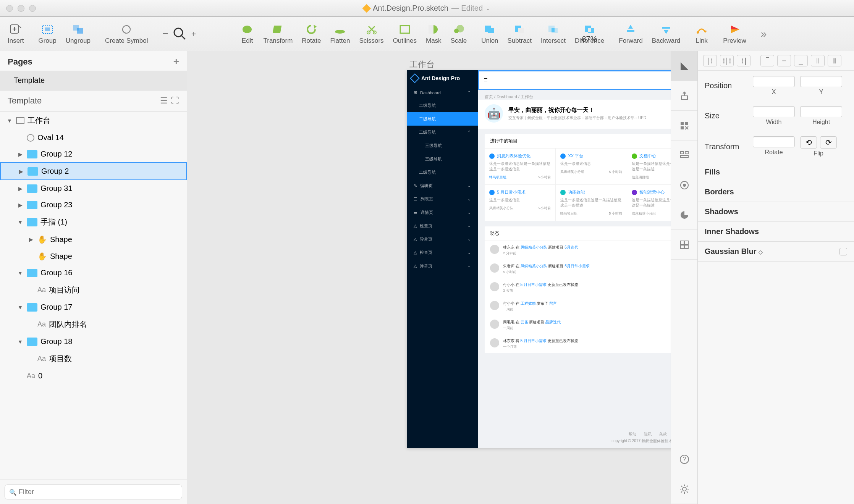 Image resolution: width=854 pixels, height=504 pixels. I want to click on align-buttons: |⫶ ⫶|⫶ ⫶| ‾ − _ ⫴ ⫴, so click(776, 61).